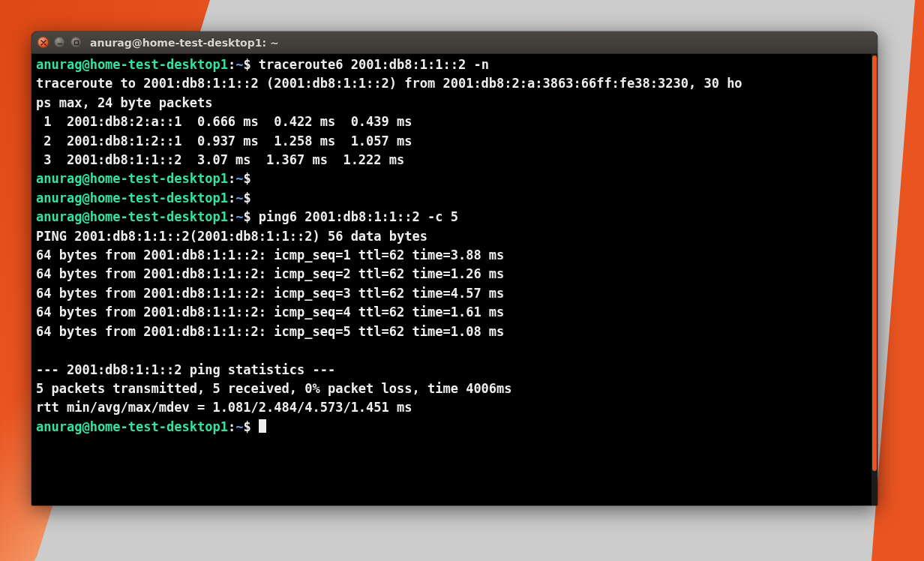  What do you see at coordinates (454, 408) in the screenshot?
I see `terminal-line: rtt min/avg/max/mdev = 1.081/2.484/4.573…` at bounding box center [454, 408].